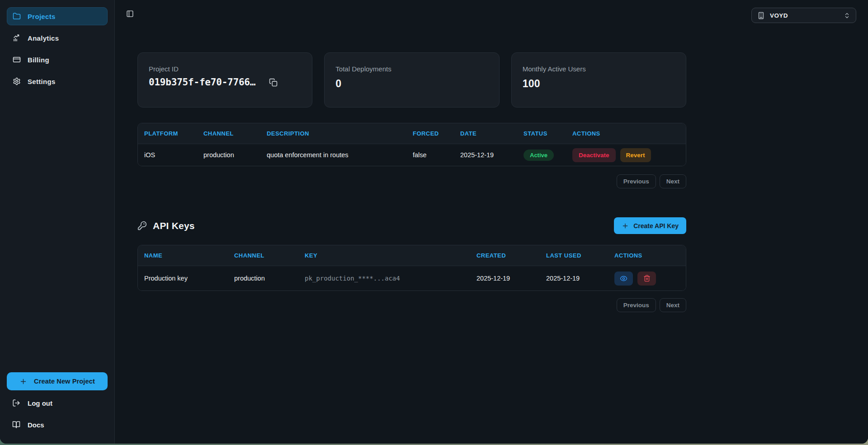 The height and width of the screenshot is (445, 868). I want to click on column-header-name: NAME, so click(183, 256).